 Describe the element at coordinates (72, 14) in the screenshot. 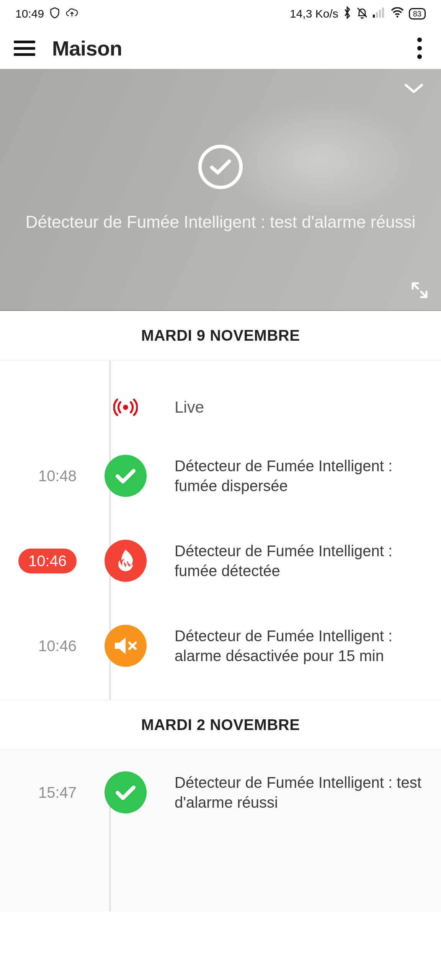

I see `cloud-upload-icon` at that location.